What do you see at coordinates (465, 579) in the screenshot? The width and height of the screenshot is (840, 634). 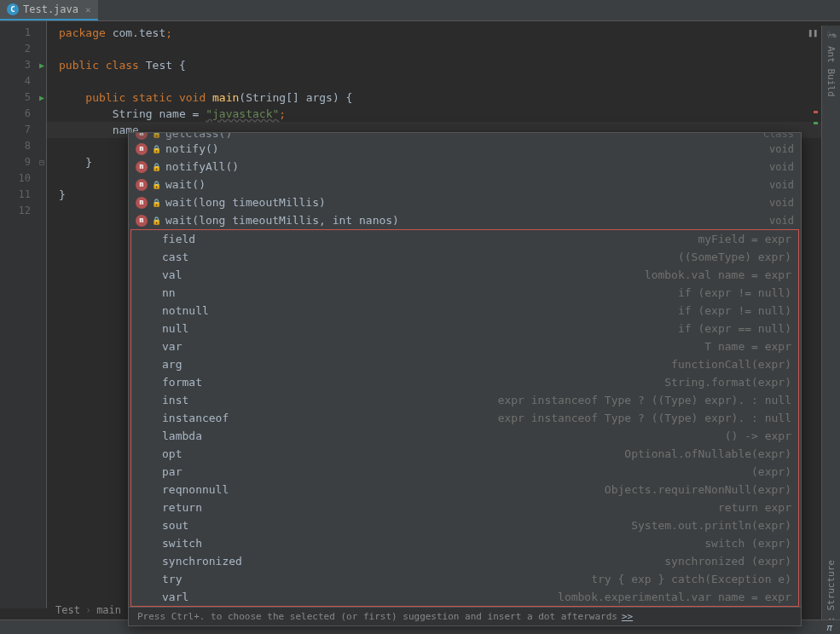 I see `completion-item-template: trytry { exp } catch(Exception e)` at bounding box center [465, 579].